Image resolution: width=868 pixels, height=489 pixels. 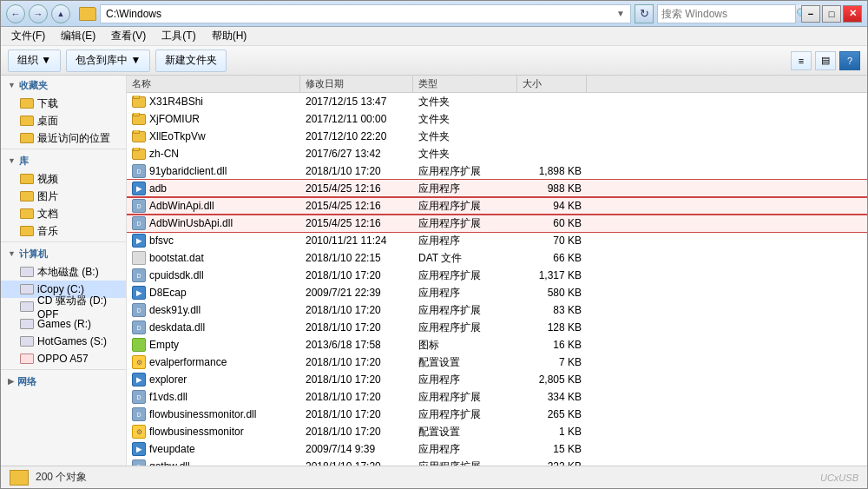 What do you see at coordinates (28, 36) in the screenshot?
I see `menu-file: 文件(F)` at bounding box center [28, 36].